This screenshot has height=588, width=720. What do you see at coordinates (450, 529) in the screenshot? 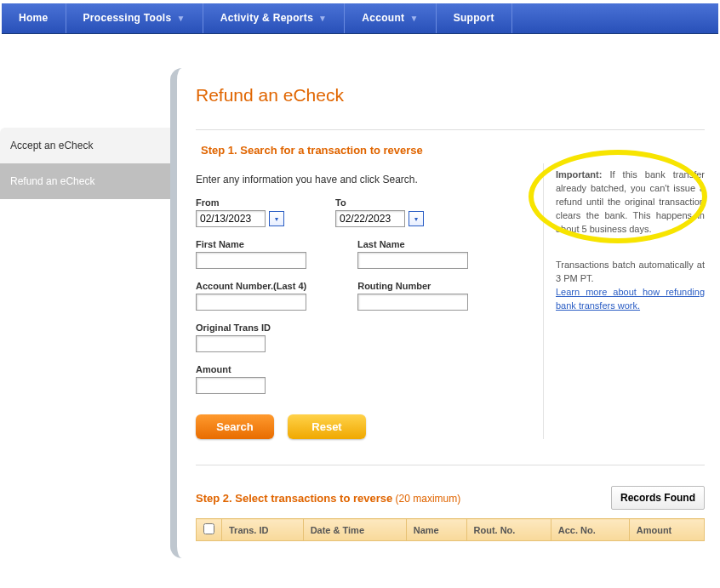
I see `results-table: Trans. ID Date & Time Name Rout. No. Acc…` at bounding box center [450, 529].